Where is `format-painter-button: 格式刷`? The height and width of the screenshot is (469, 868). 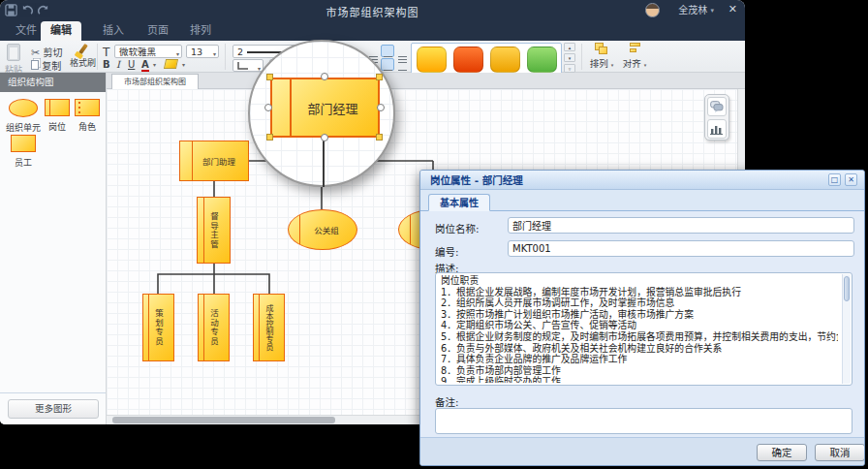 format-painter-button: 格式刷 is located at coordinates (83, 56).